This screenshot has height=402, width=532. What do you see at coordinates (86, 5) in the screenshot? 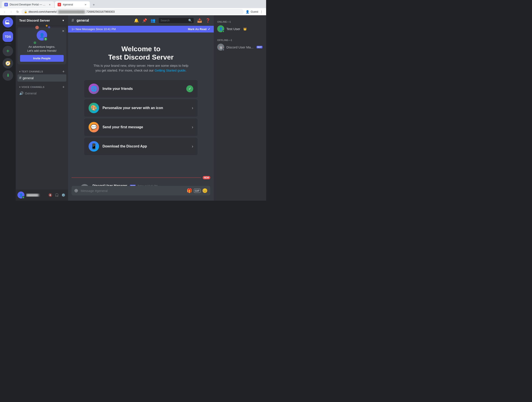
I see `tab-close-general: ✕` at bounding box center [86, 5].